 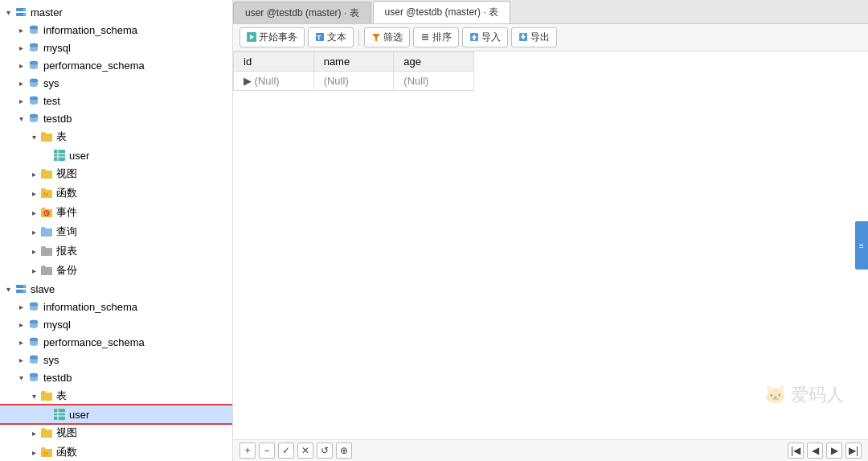 What do you see at coordinates (344, 451) in the screenshot?
I see `options-button: ⊕` at bounding box center [344, 451].